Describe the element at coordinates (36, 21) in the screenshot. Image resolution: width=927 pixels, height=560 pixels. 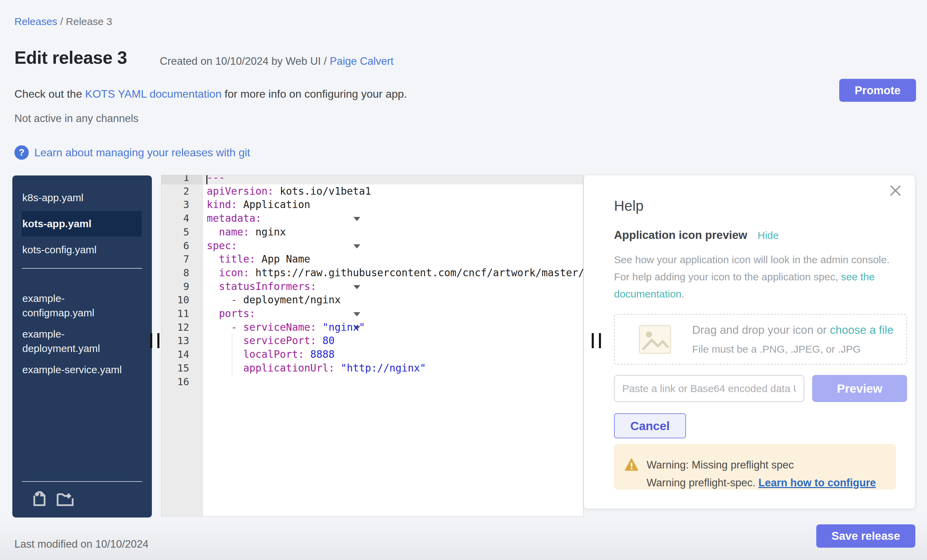
I see `breadcrumb-releases-link: Releases` at that location.